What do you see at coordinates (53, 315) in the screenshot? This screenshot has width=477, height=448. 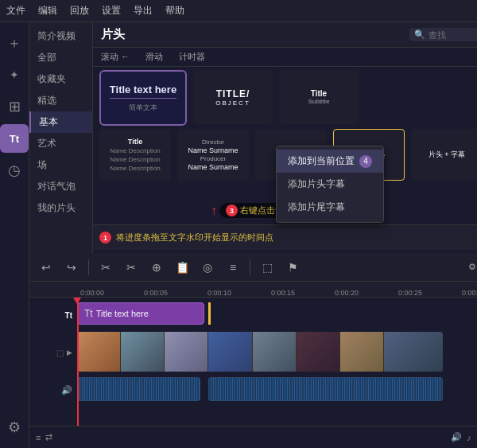 I see `track-label-title: Tt` at bounding box center [53, 315].